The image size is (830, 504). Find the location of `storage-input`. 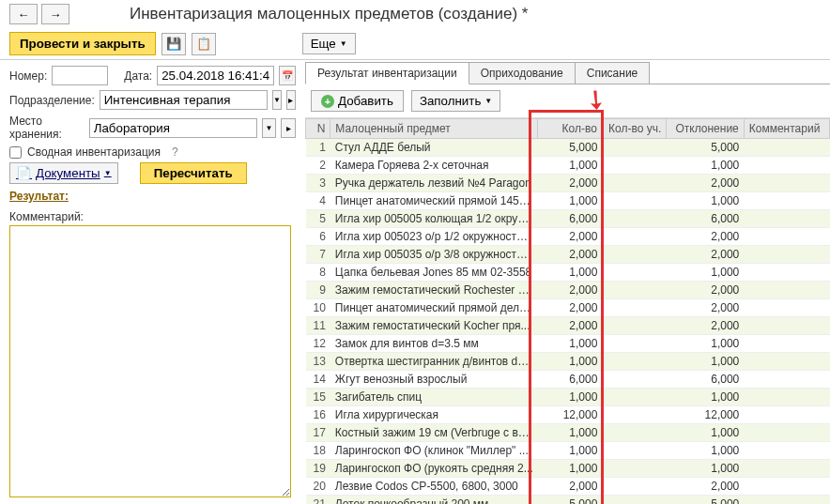

storage-input is located at coordinates (173, 128).